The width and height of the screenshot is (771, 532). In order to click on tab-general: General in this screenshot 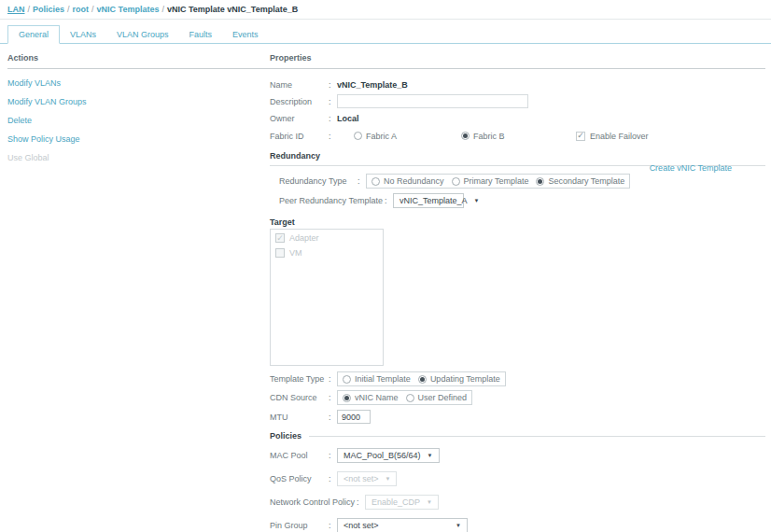, I will do `click(34, 35)`.